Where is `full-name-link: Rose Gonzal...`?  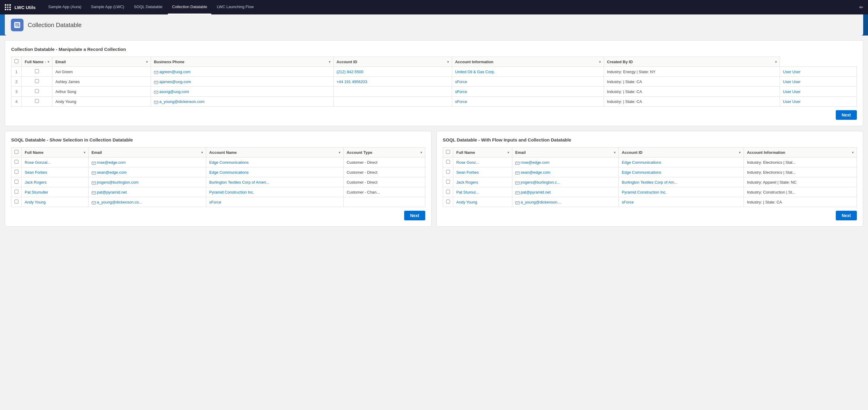 full-name-link: Rose Gonzal... is located at coordinates (38, 162).